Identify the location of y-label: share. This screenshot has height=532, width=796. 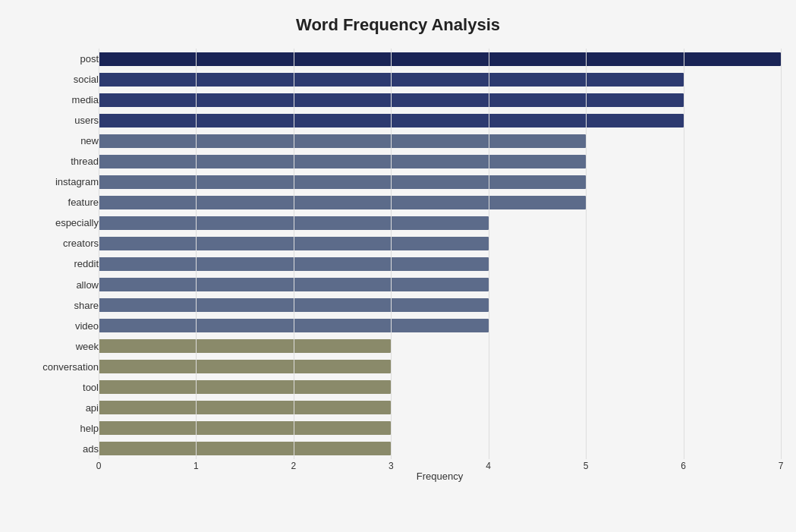
(87, 305).